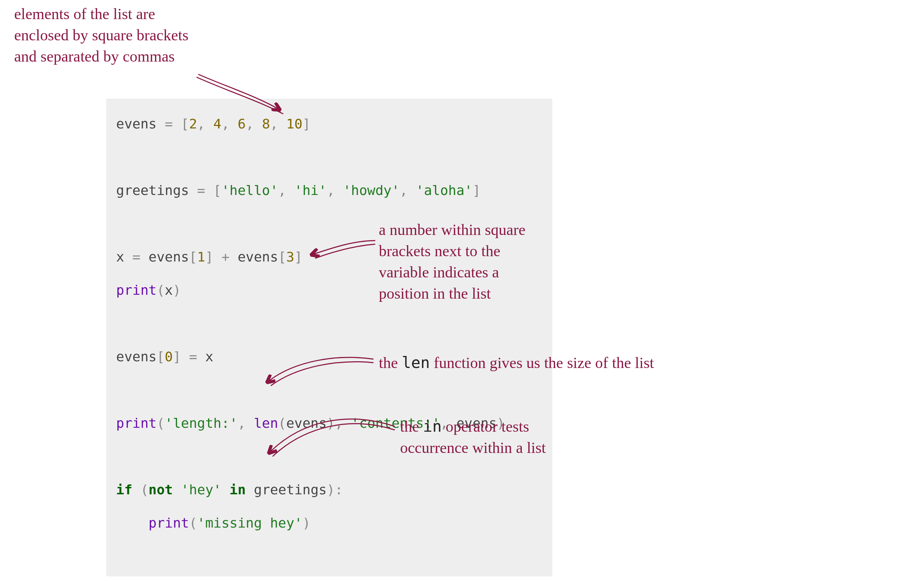 This screenshot has height=581, width=924. I want to click on tok-num: 3, so click(290, 257).